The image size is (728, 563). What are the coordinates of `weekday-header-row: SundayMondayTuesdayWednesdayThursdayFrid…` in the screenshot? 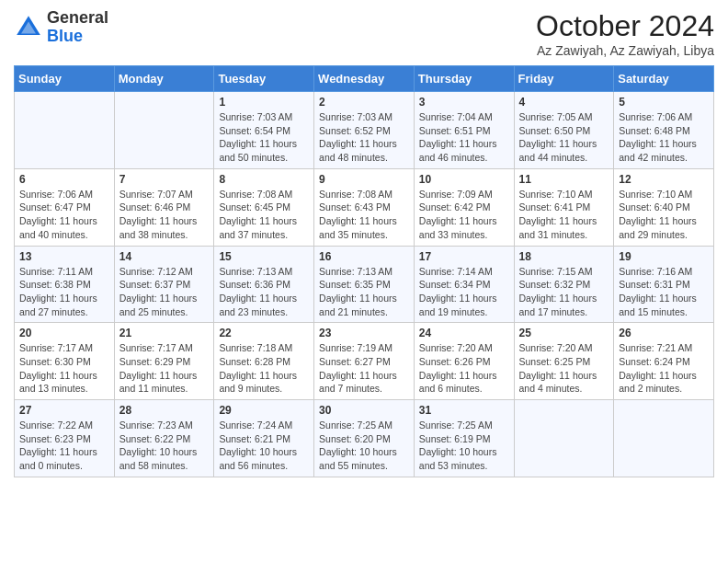 It's located at (364, 79).